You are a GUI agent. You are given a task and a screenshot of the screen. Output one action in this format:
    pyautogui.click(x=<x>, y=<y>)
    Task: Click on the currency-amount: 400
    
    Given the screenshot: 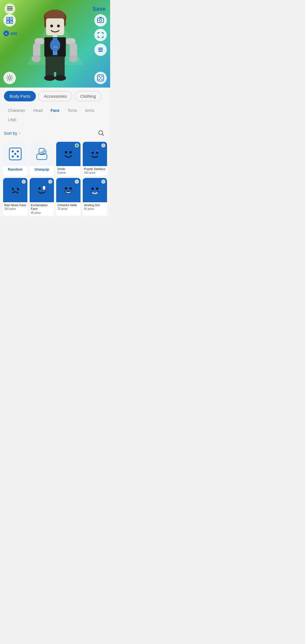 What is the action you would take?
    pyautogui.click(x=14, y=33)
    